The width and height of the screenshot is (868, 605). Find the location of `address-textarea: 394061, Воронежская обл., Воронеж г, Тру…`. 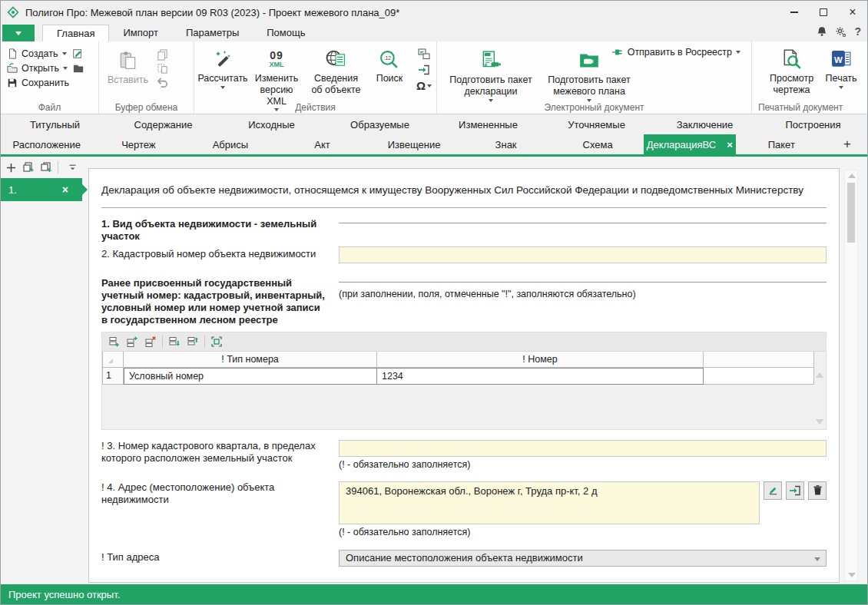

address-textarea: 394061, Воронежская обл., Воронеж г, Тру… is located at coordinates (549, 503).